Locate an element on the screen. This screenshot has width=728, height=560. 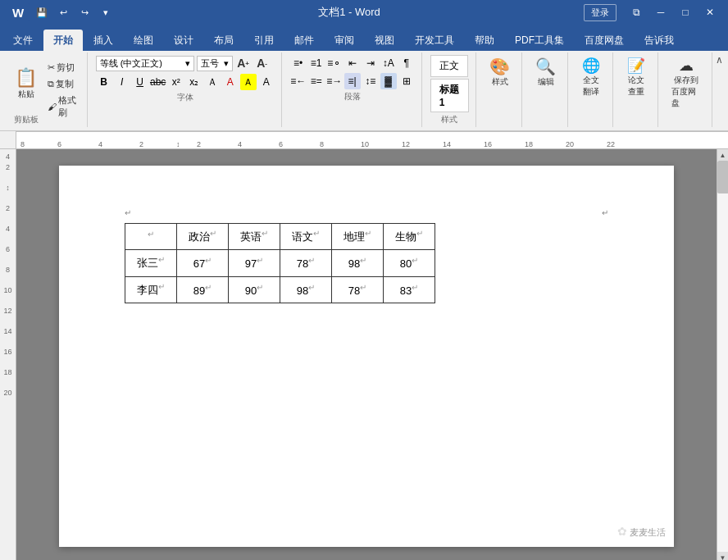
increase-indent-btn: ⇥ is located at coordinates (371, 63).